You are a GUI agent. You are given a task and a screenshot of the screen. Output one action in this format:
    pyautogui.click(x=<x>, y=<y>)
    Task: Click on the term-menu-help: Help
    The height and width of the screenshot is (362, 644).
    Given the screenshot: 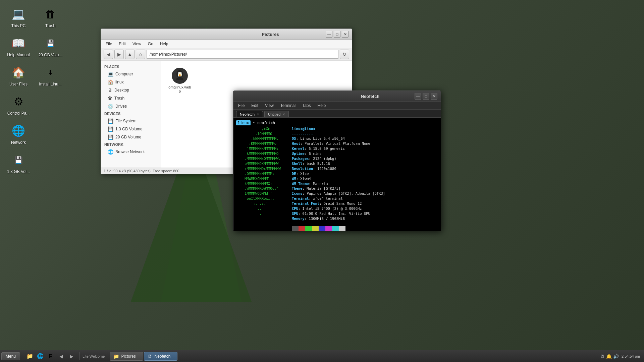 What is the action you would take?
    pyautogui.click(x=322, y=106)
    